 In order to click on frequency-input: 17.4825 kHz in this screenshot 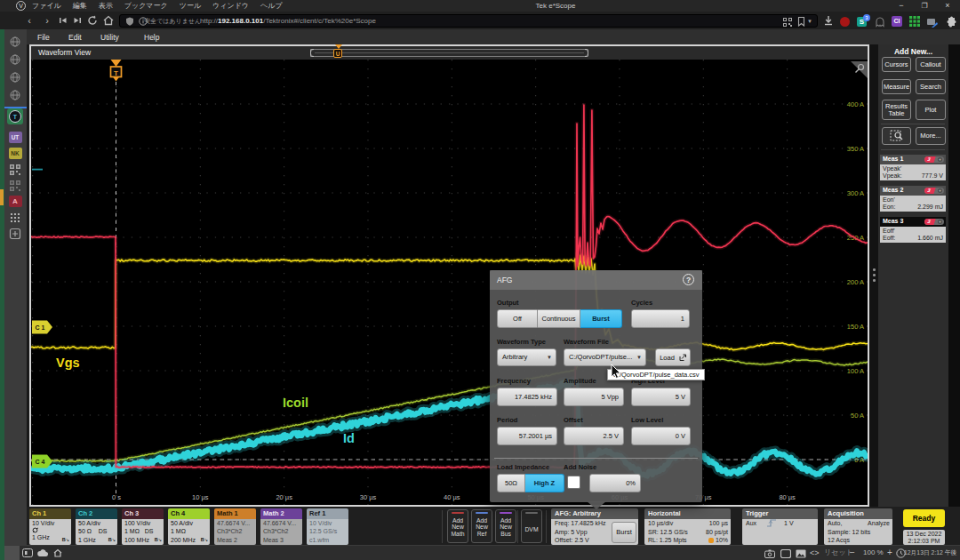, I will do `click(527, 396)`.